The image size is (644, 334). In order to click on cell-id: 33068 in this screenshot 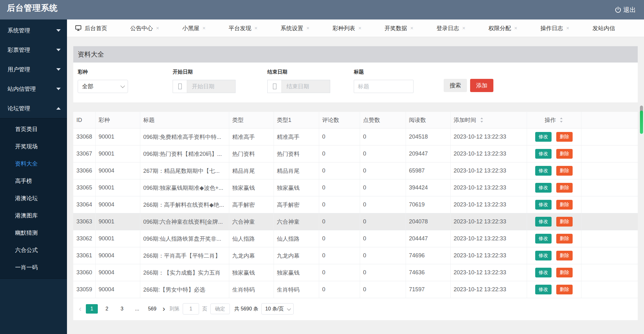, I will do `click(84, 137)`.